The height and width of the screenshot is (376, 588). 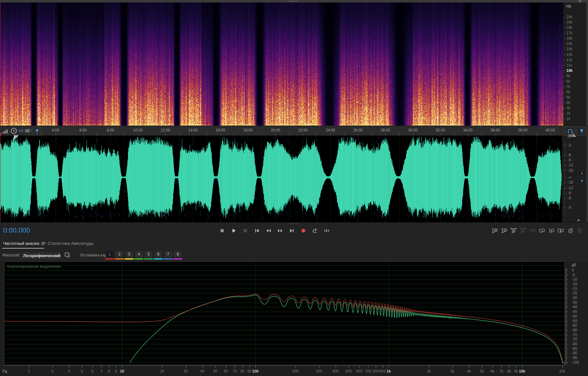 I want to click on gain-value: +0, so click(x=21, y=131).